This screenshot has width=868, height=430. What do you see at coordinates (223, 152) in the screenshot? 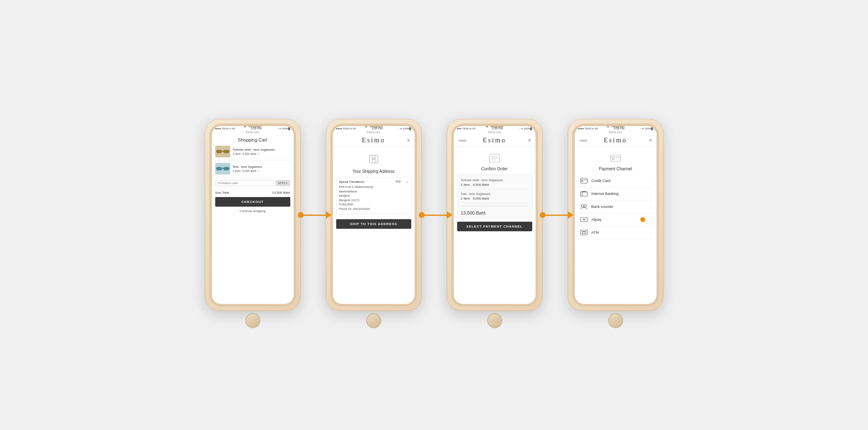
I see `tortoise-sunglass-svg` at bounding box center [223, 152].